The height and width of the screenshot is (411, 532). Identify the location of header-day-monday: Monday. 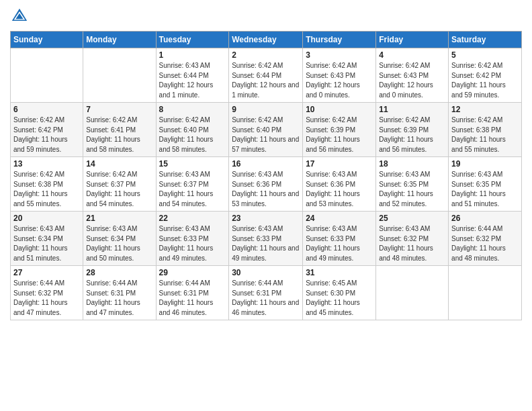
(120, 40).